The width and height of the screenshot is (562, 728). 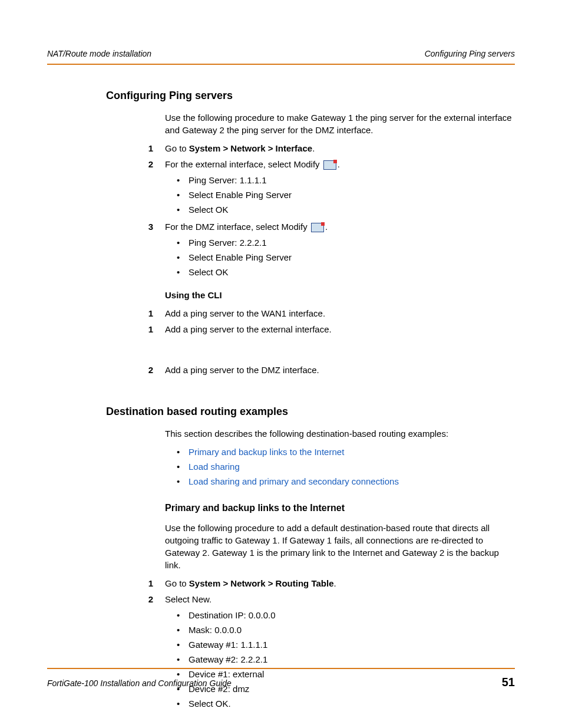 What do you see at coordinates (328, 599) in the screenshot?
I see `dest-step-2: 2 Select New.` at bounding box center [328, 599].